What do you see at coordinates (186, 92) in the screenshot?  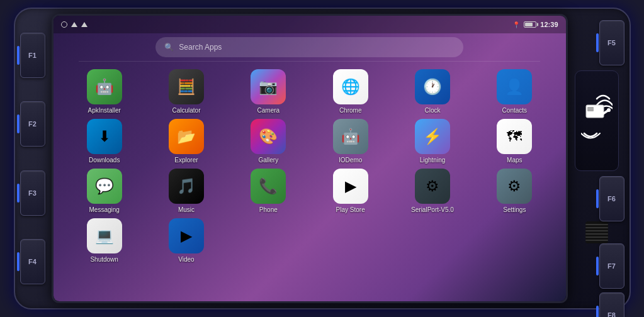 I see `app-item-calculator: 🧮Calculator` at bounding box center [186, 92].